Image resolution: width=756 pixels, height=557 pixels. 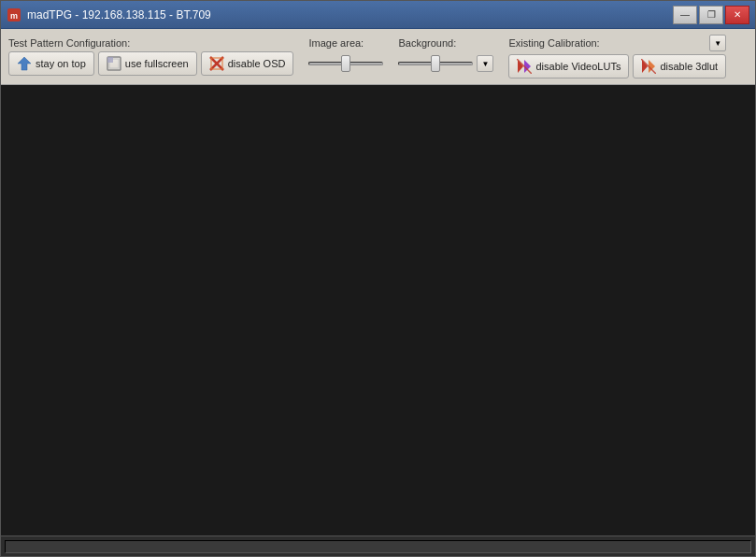 What do you see at coordinates (114, 64) in the screenshot?
I see `fullscreen-icon` at bounding box center [114, 64].